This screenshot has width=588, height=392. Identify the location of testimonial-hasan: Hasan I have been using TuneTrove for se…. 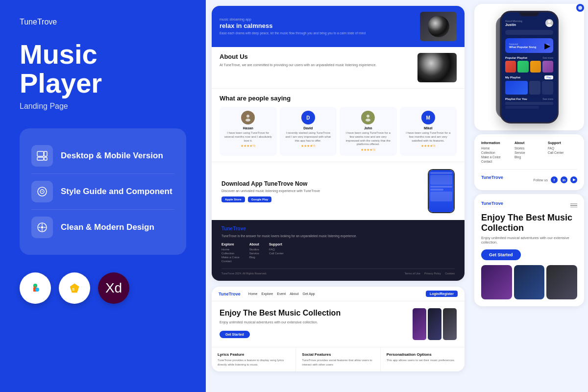
(248, 131).